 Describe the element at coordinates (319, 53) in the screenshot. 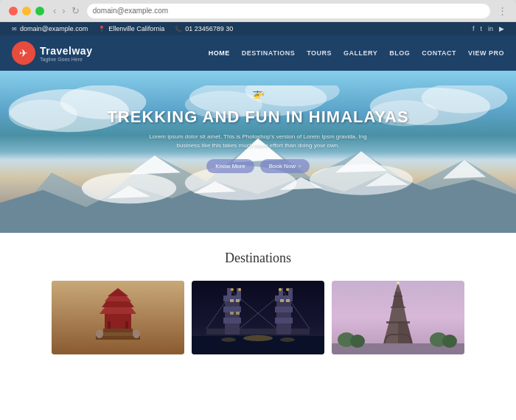

I see `nav-tours: TOURS` at that location.